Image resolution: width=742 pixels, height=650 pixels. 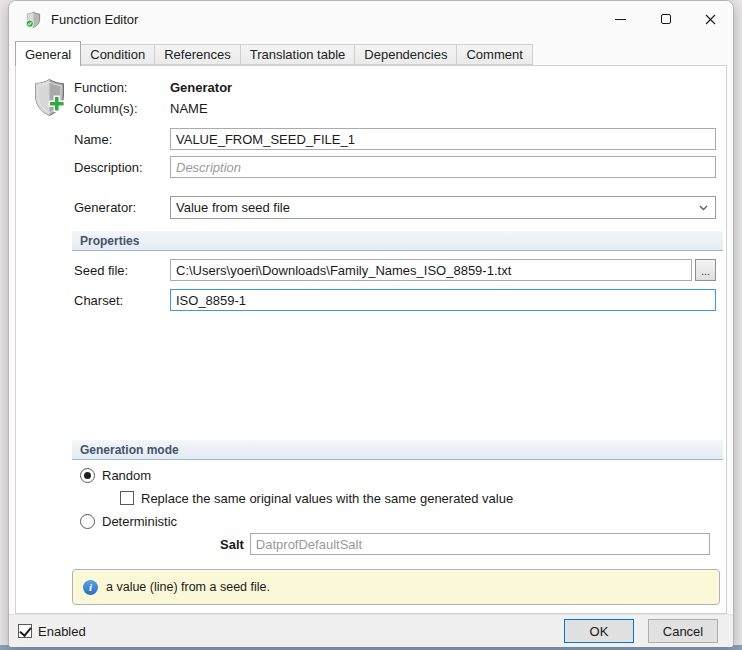 What do you see at coordinates (395, 139) in the screenshot?
I see `name-row: Name:` at bounding box center [395, 139].